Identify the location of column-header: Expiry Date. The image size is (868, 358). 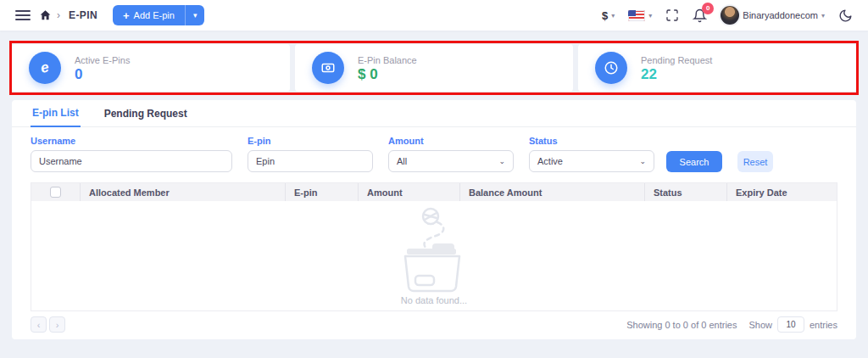
(782, 192).